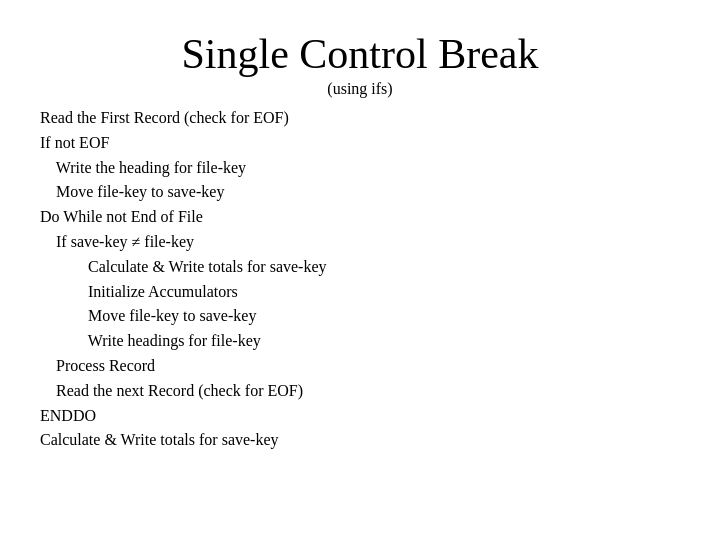 The height and width of the screenshot is (540, 720). What do you see at coordinates (360, 242) in the screenshot?
I see `code-line: If save-key ≠ file-key` at bounding box center [360, 242].